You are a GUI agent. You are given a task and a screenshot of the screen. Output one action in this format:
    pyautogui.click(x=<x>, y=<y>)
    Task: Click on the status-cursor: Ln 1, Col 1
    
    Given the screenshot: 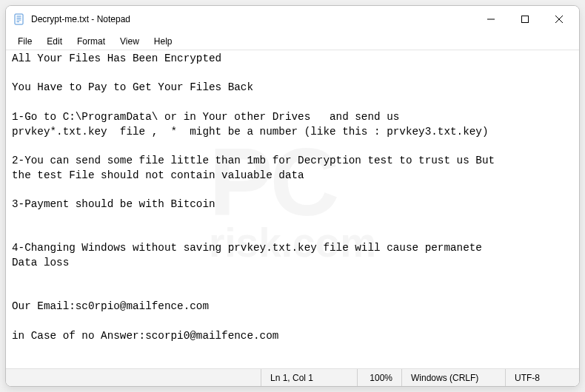 What is the action you would take?
    pyautogui.click(x=309, y=377)
    